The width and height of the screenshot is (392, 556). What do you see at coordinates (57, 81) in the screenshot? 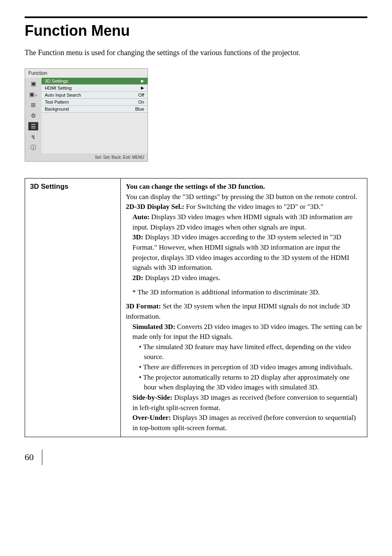
I see `menu-row-label: 3D Settings` at bounding box center [57, 81].